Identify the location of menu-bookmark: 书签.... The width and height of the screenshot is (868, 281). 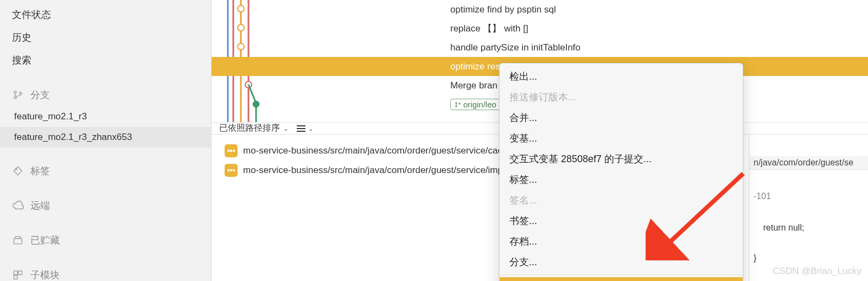
(621, 221).